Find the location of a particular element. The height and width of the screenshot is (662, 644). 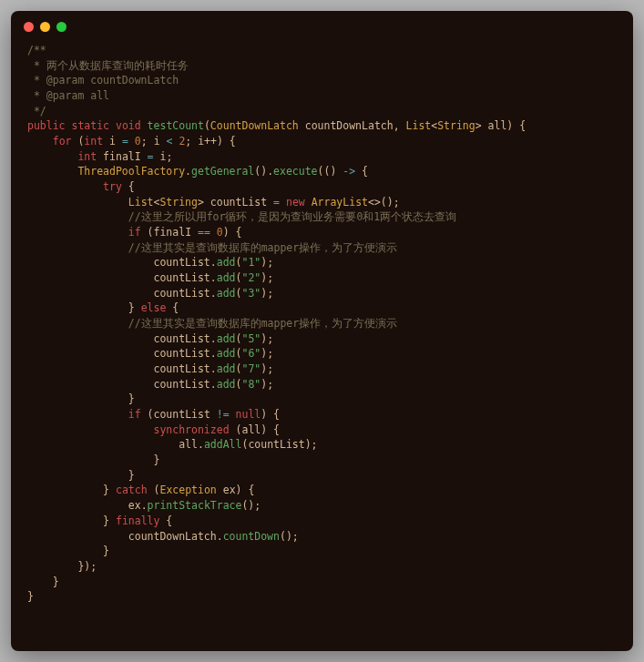

kw-public: public is located at coordinates (46, 126).